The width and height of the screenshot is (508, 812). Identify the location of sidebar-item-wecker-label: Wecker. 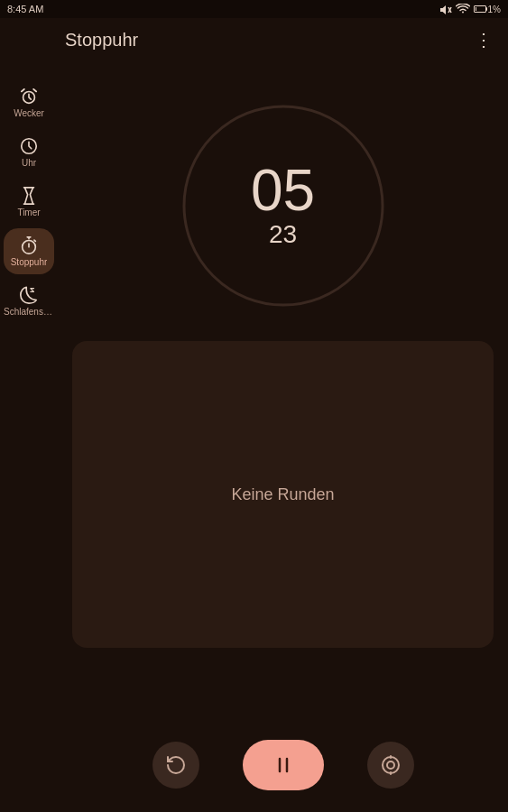
(29, 114).